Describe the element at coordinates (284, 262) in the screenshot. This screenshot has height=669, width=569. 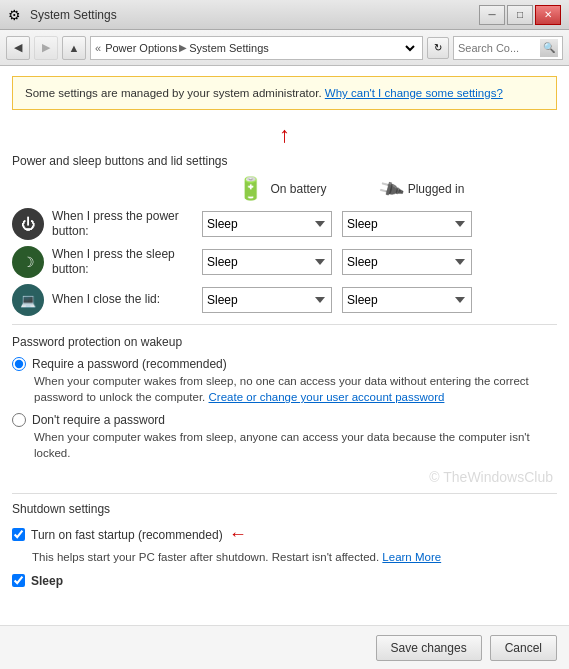
I see `sleep-button-row: ☽ When I press the sleep button: Sleep D…` at that location.